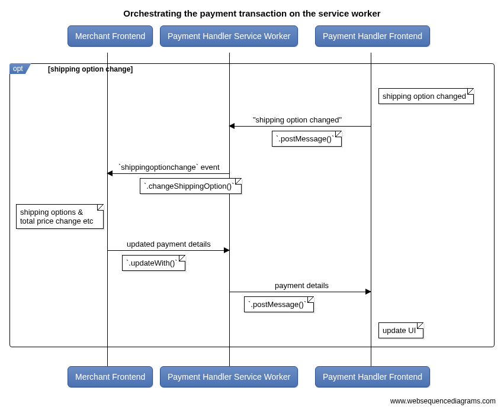  Describe the element at coordinates (168, 174) in the screenshot. I see `arrow-m2` at that location.